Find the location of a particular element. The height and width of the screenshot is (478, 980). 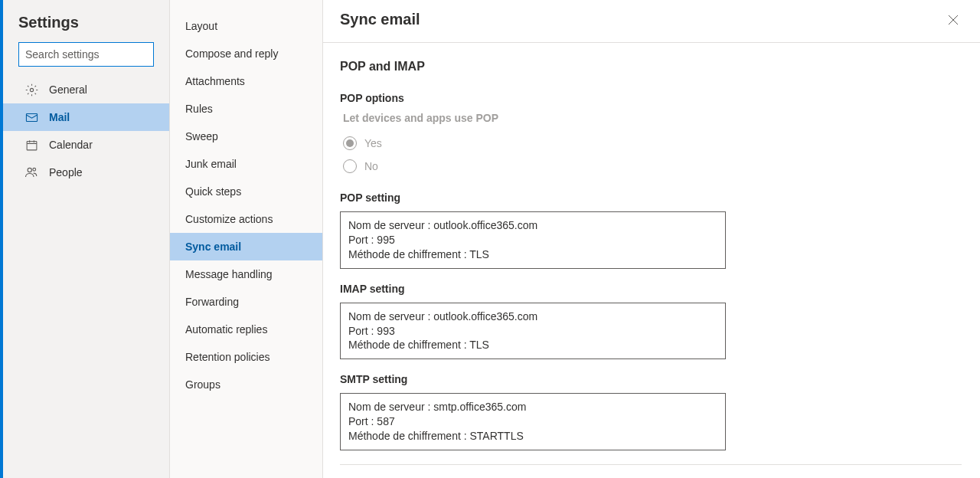

subnav-label: Layout is located at coordinates (201, 26).